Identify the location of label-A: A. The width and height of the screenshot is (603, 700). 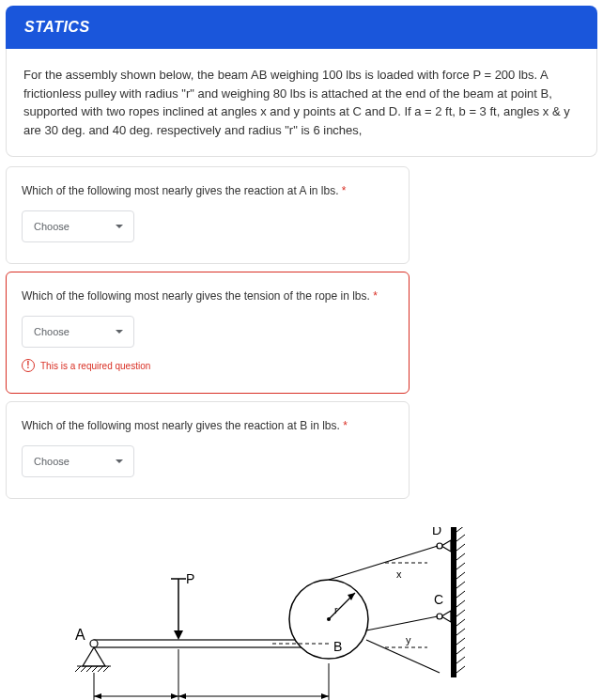
(81, 635).